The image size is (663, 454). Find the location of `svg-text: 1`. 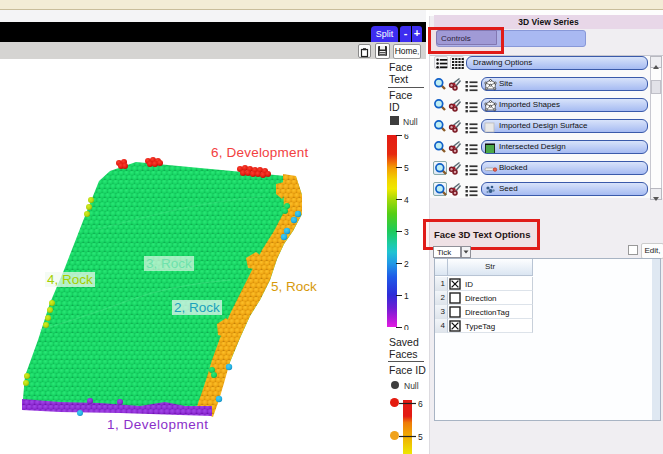

svg-text: 1 is located at coordinates (406, 296).